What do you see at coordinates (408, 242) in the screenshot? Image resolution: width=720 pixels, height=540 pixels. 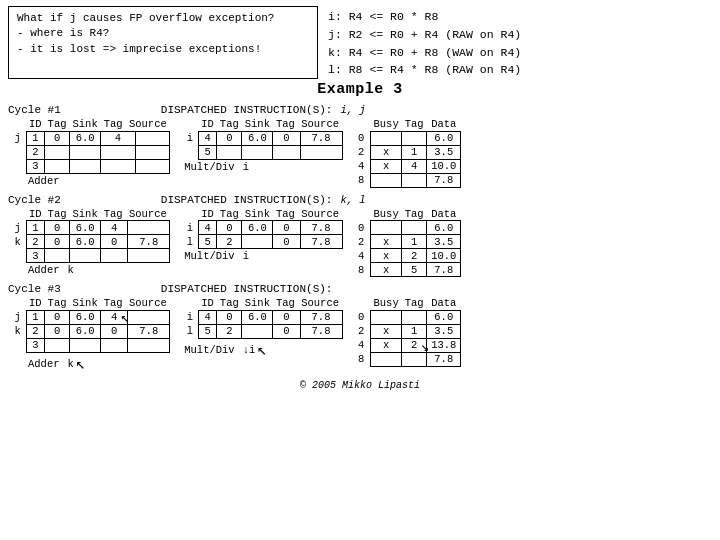 I see `cycle2-busy-table: Busy Tag Data 0 6.0 2 x13.5 4 x210.0` at bounding box center [408, 242].